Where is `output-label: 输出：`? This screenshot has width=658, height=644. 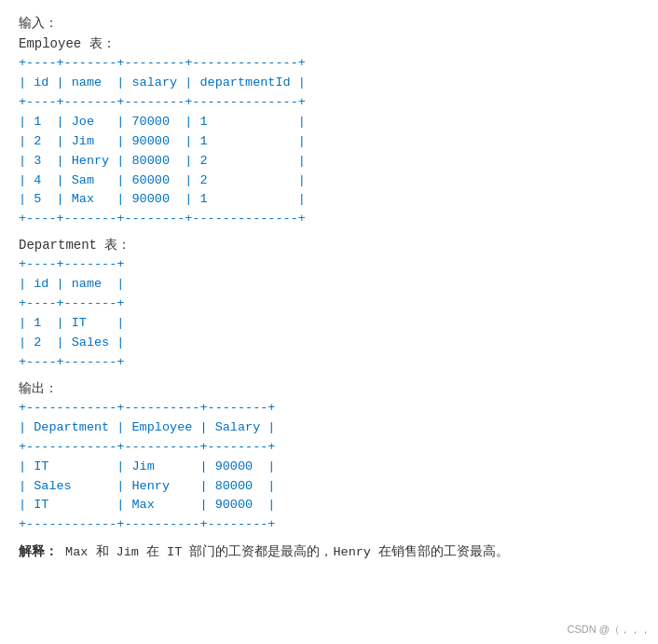 output-label: 输出： is located at coordinates (329, 389).